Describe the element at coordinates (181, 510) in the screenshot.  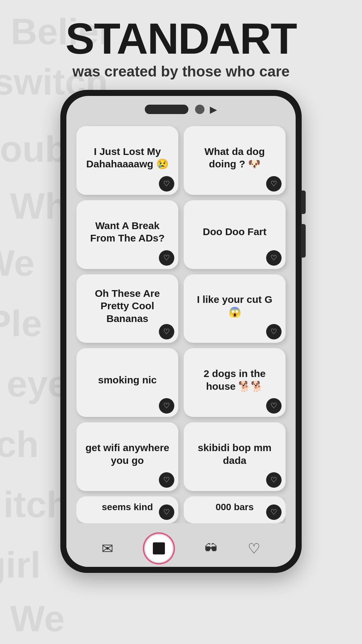
I see `cards-row-5: seems kind ♡ 000 bars ♡` at that location.